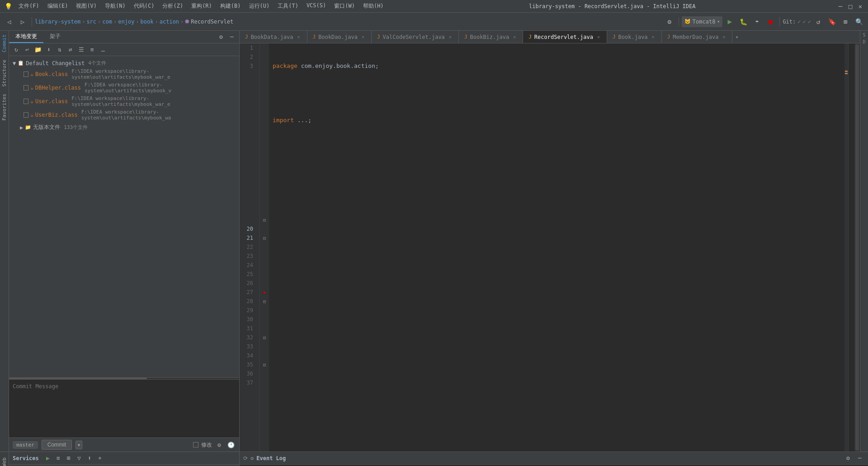 The width and height of the screenshot is (868, 466). Describe the element at coordinates (49, 50) in the screenshot. I see `download-icon: ⬇` at that location.